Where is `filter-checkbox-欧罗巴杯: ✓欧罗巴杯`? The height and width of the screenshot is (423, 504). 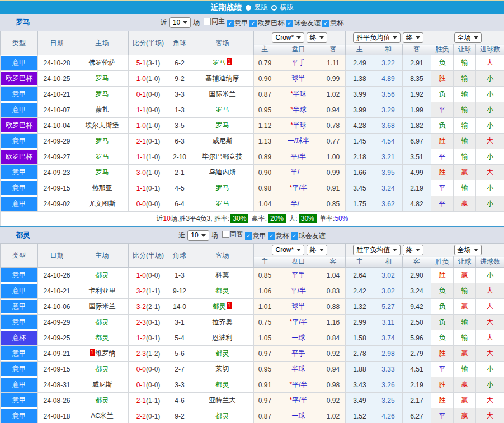 filter-checkbox-欧罗巴杯: ✓欧罗巴杯 is located at coordinates (267, 23).